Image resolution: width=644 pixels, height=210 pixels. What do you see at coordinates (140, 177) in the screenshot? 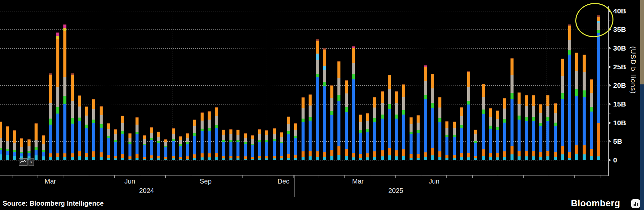
I see `x-axis-tick` at bounding box center [140, 177].